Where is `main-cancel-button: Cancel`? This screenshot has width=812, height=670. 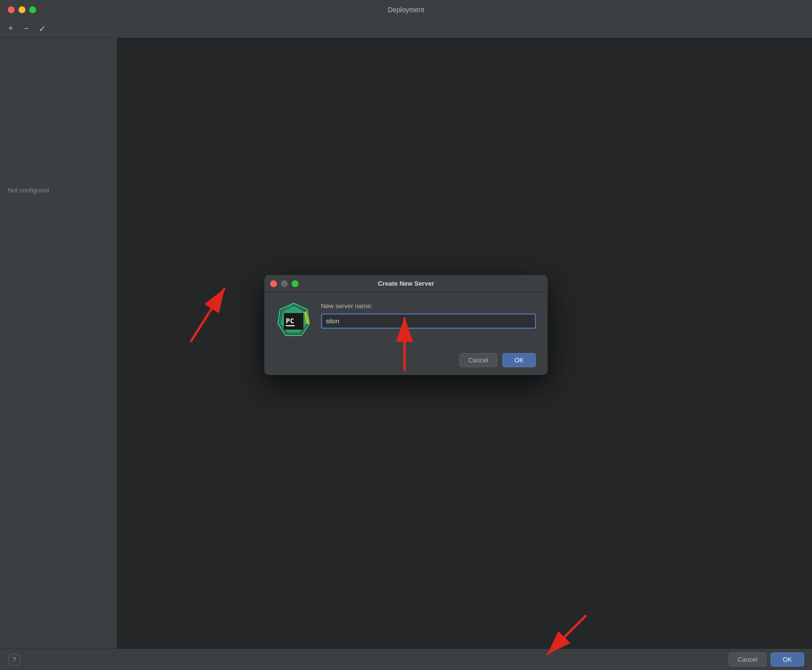
main-cancel-button: Cancel is located at coordinates (748, 659).